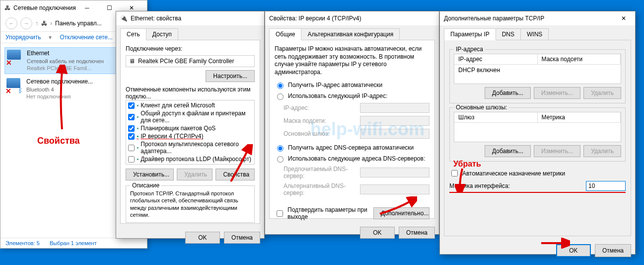 Image resolution: width=644 pixels, height=265 pixels. I want to click on dialog-titlebar: Свойства: IP версии 4 (TCP/IPv4), so click(352, 18).